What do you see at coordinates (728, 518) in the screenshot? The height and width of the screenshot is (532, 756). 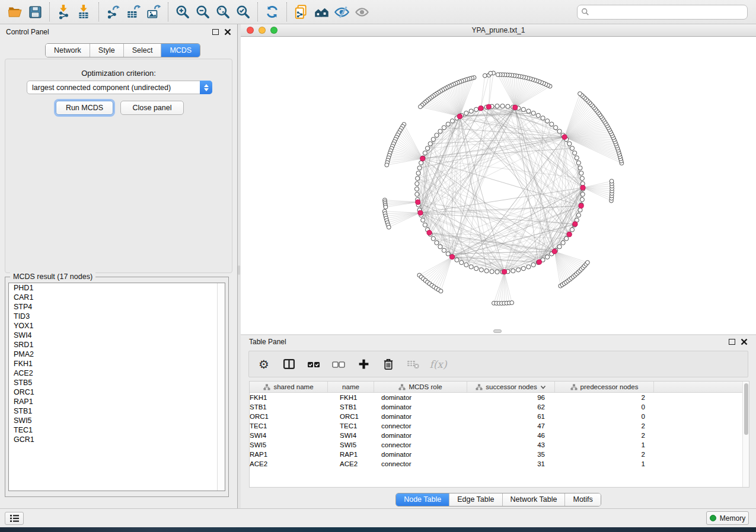 I see `memory-button: Memory` at bounding box center [728, 518].